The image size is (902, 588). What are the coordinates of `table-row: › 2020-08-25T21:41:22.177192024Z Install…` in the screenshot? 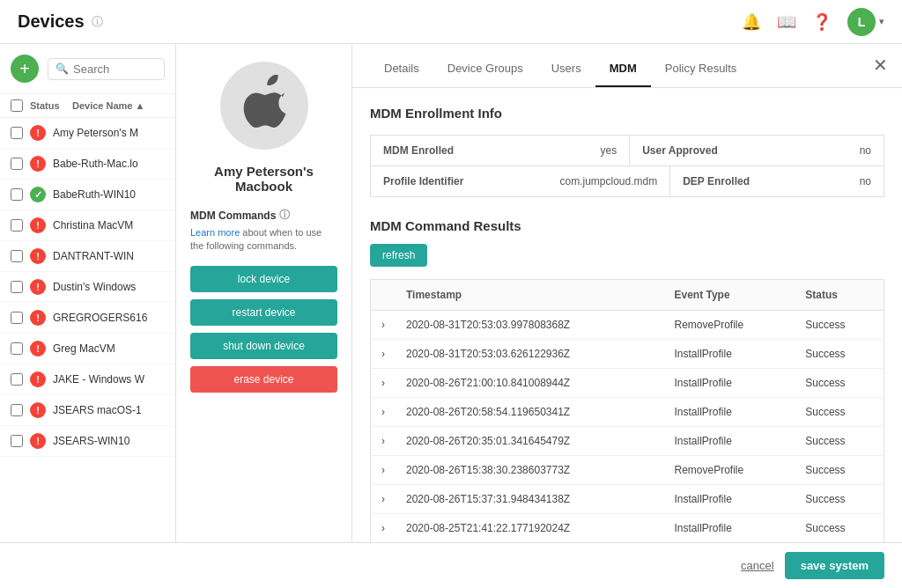 It's located at (627, 528).